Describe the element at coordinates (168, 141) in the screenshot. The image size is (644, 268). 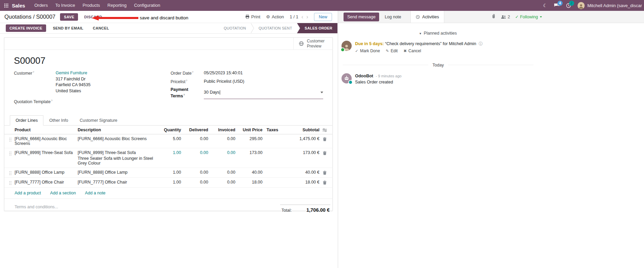
I see `table-row: [FURN_6666] Acoustic Bloc Screens [FURN_…` at that location.